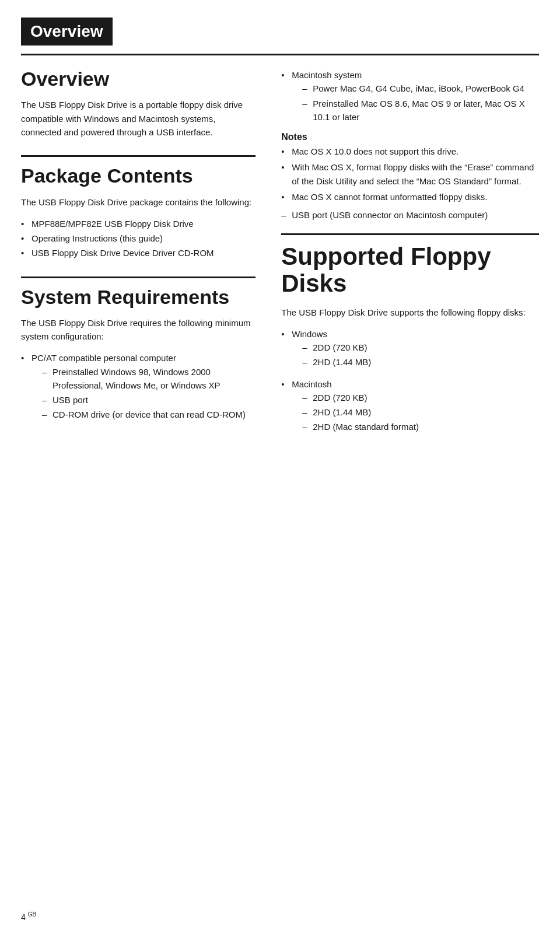  I want to click on list-item: Mac OS X cannot format unformatted flopp…, so click(410, 197).